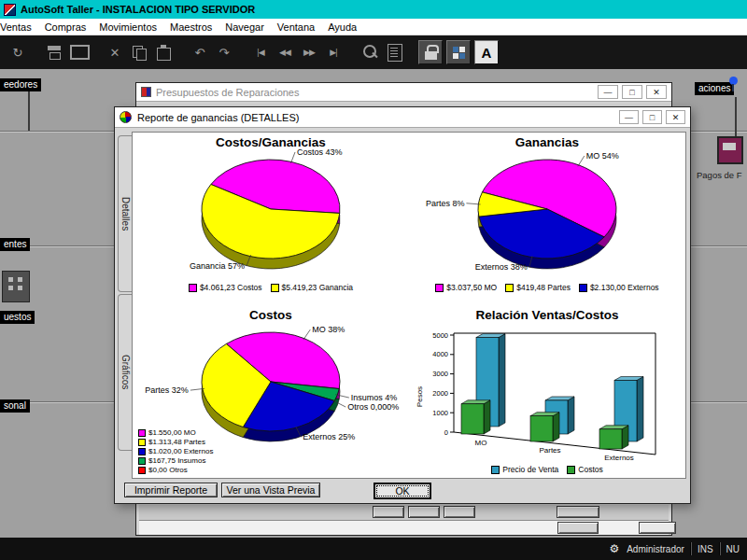  I want to click on ok-button: OK, so click(402, 491).